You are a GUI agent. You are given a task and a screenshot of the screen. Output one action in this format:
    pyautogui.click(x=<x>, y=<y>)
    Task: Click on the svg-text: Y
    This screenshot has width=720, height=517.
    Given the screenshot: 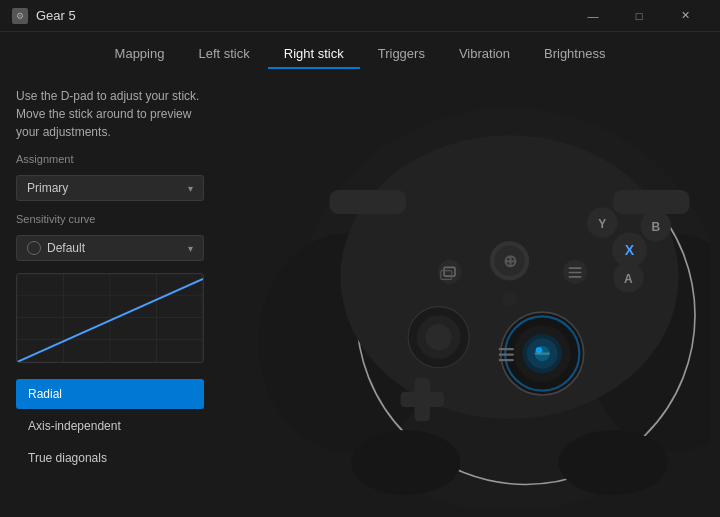 What is the action you would take?
    pyautogui.click(x=602, y=224)
    